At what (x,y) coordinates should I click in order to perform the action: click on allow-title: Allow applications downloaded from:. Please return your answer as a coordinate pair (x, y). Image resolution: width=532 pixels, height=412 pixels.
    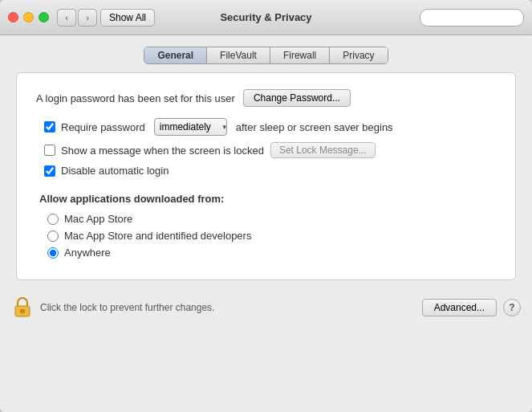
    Looking at the image, I should click on (268, 199).